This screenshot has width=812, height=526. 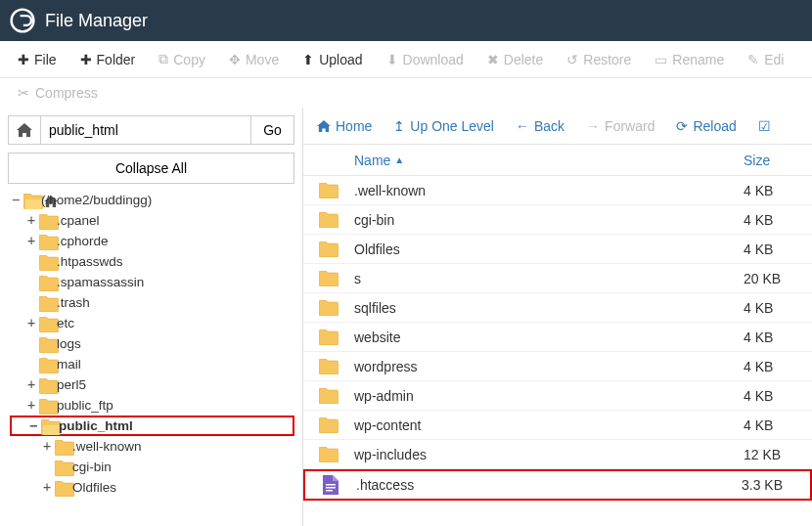 I want to click on file-name: wp-admin, so click(x=549, y=396).